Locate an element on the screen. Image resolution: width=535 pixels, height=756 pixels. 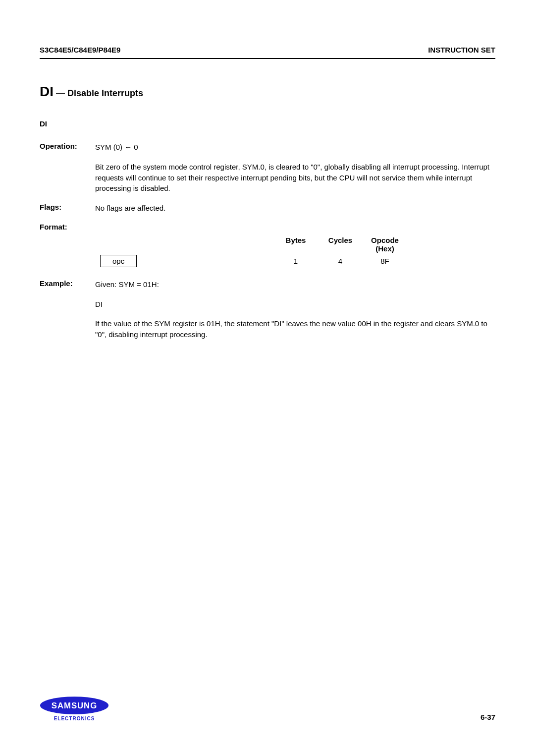
opc-container: opc is located at coordinates (184, 261).